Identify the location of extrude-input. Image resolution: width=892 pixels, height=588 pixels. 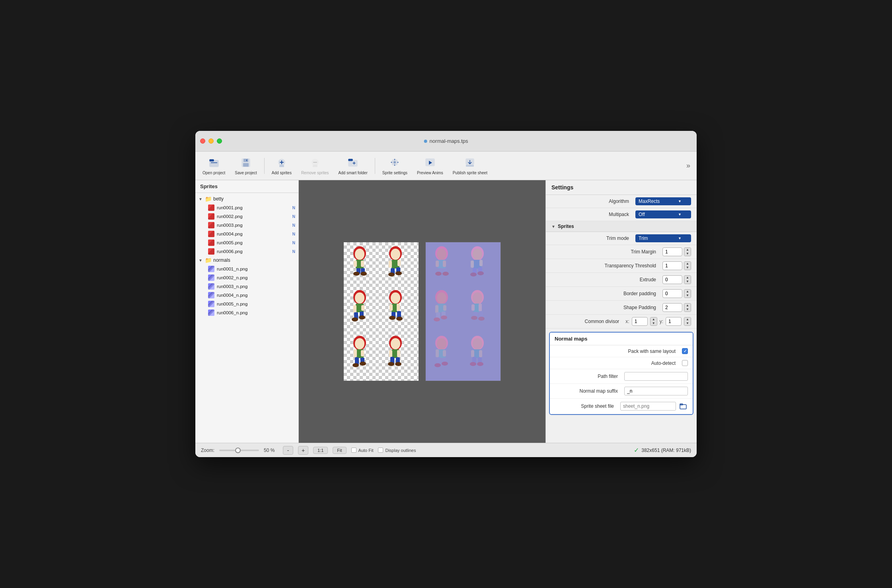
(672, 280).